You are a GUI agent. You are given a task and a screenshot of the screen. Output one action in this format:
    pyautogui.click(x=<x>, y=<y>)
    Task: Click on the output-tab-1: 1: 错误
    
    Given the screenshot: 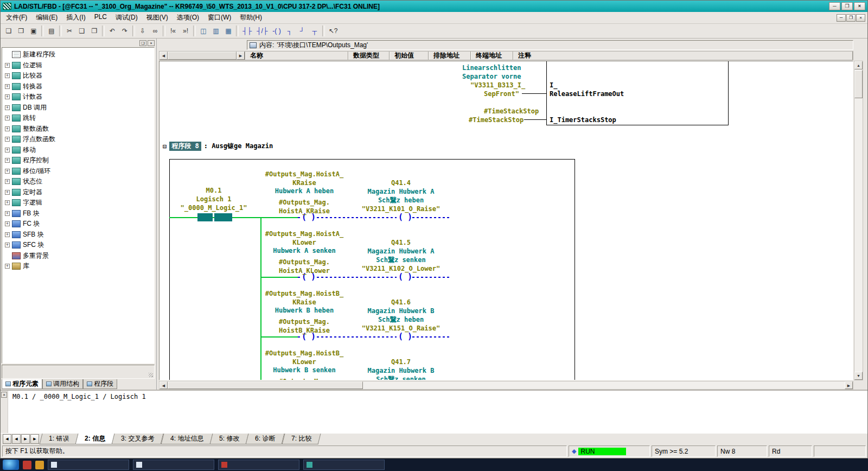 What is the action you would take?
    pyautogui.click(x=59, y=439)
    